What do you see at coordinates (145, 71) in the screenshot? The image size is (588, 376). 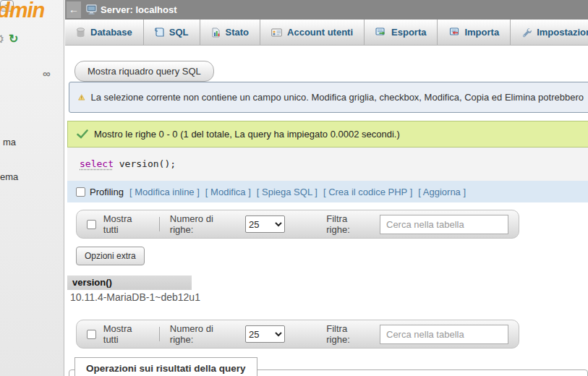 I see `show-sql-query-panel-button: Mostra riquadro query SQL` at bounding box center [145, 71].